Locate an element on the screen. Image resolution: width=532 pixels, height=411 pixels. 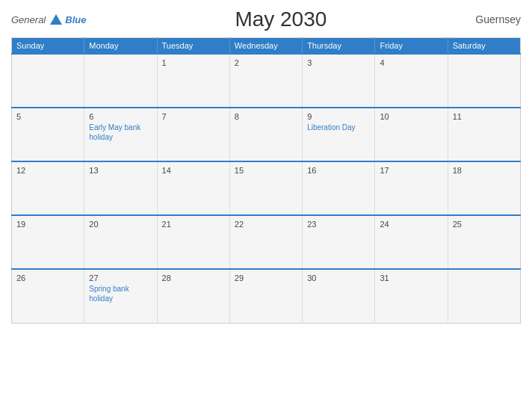
calendar-cell: 12 is located at coordinates (48, 188).